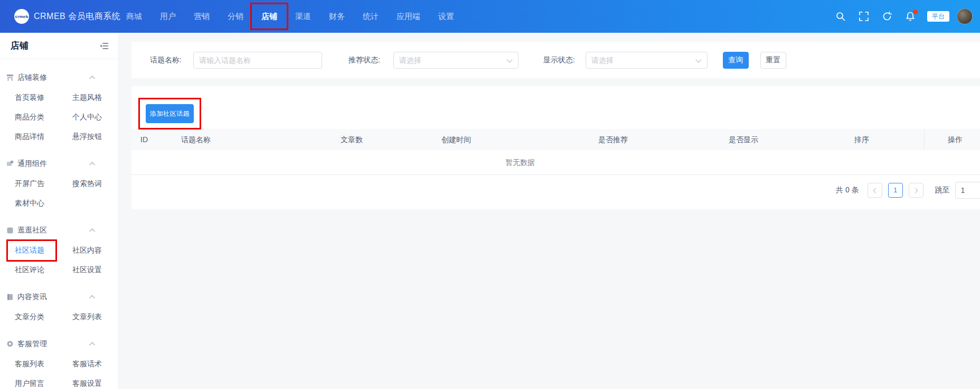 This screenshot has height=389, width=980. Describe the element at coordinates (43, 117) in the screenshot. I see `sidebar-item-product-category: 商品分类` at that location.